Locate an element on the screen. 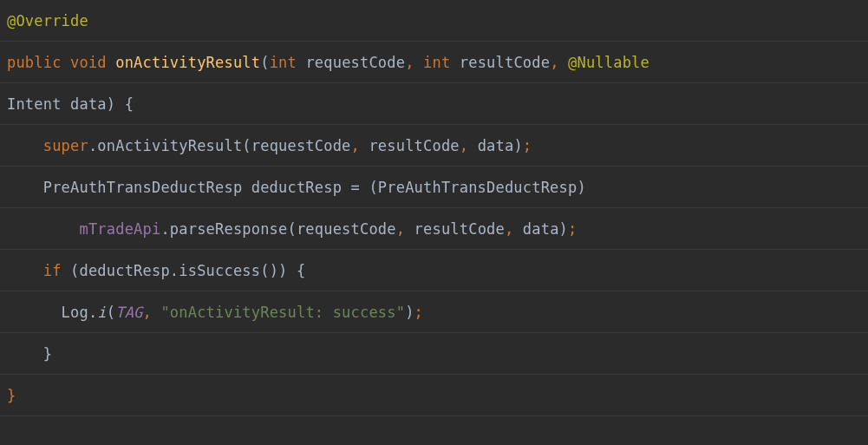 The image size is (868, 445). code-token: Log. is located at coordinates (80, 312).